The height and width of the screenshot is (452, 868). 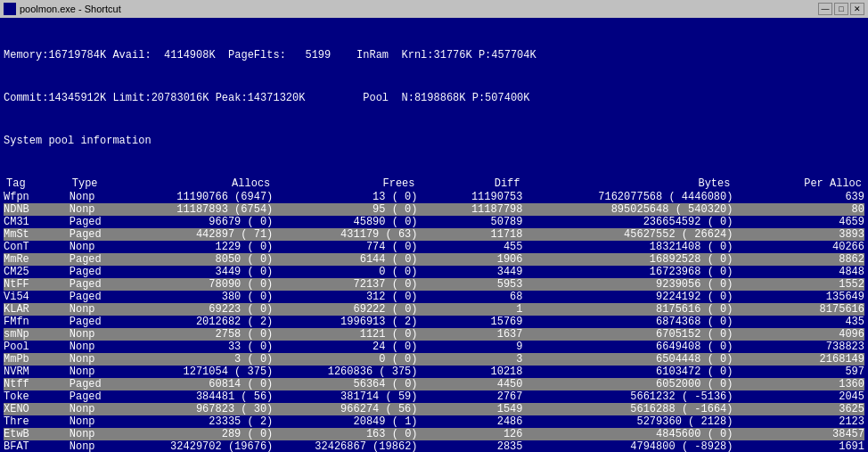 What do you see at coordinates (201, 210) in the screenshot?
I see `cell-allocs: 11187893 (6754)` at bounding box center [201, 210].